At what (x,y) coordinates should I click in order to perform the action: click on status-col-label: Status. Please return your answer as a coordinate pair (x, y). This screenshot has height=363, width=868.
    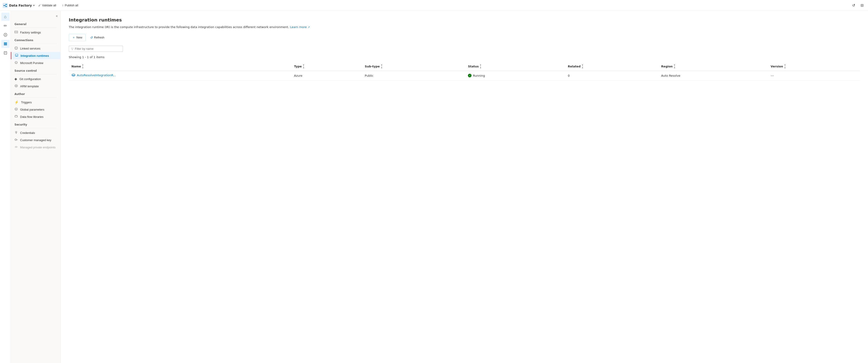
    Looking at the image, I should click on (473, 66).